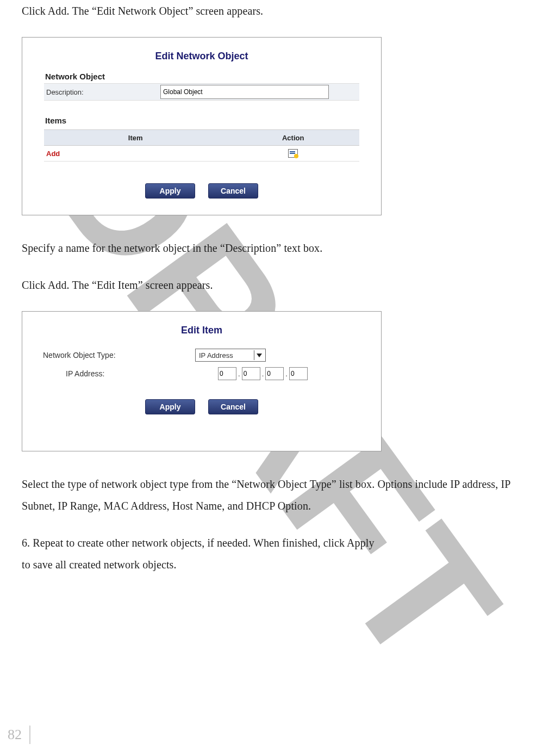 The image size is (549, 756). I want to click on instruction-text: Click Add. The “Edit Item” screen appear…, so click(274, 285).